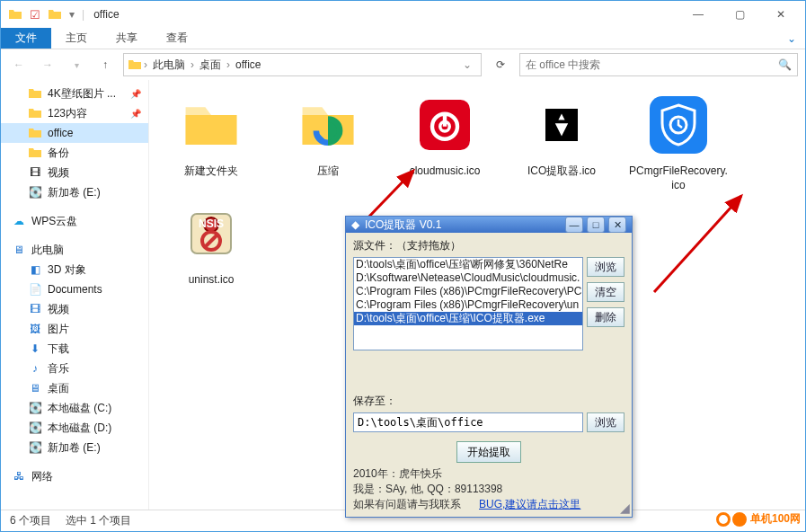 This screenshot has width=806, height=532. Describe the element at coordinates (106, 14) in the screenshot. I see `window-title: office` at that location.